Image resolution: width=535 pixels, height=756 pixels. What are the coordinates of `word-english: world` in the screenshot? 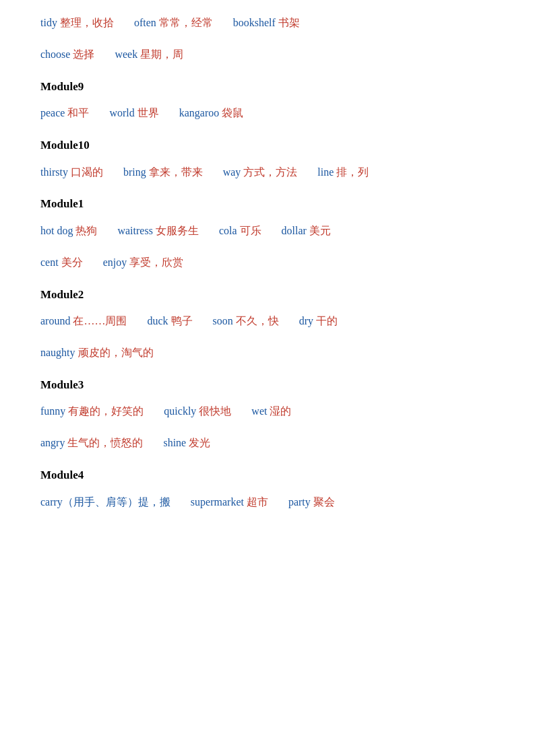 It's located at (121, 113).